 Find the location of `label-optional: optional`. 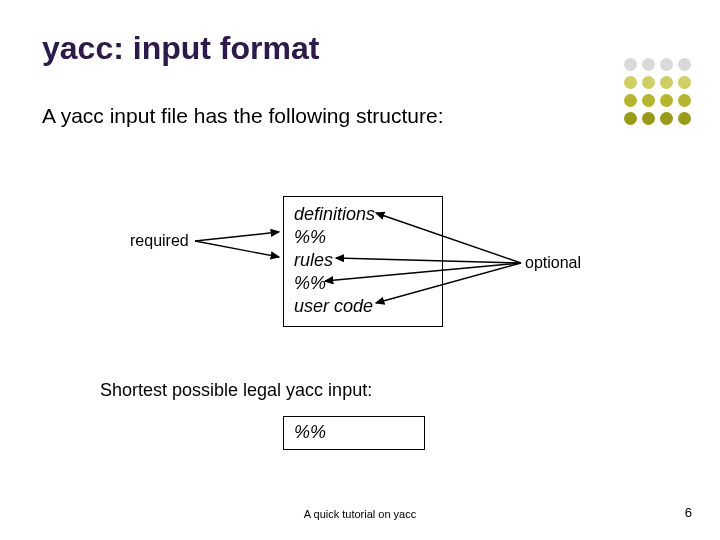

label-optional: optional is located at coordinates (553, 263).